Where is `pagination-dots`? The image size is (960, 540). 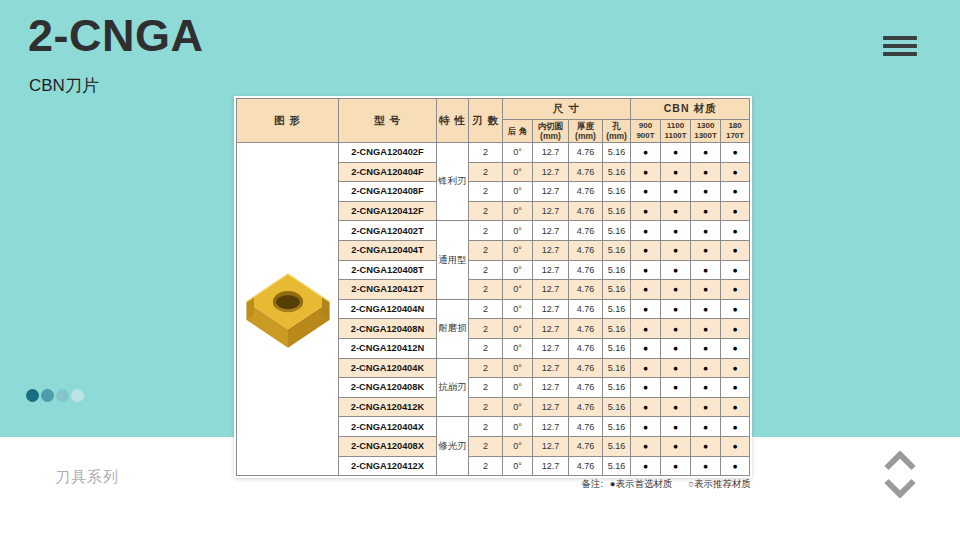
pagination-dots is located at coordinates (55, 396).